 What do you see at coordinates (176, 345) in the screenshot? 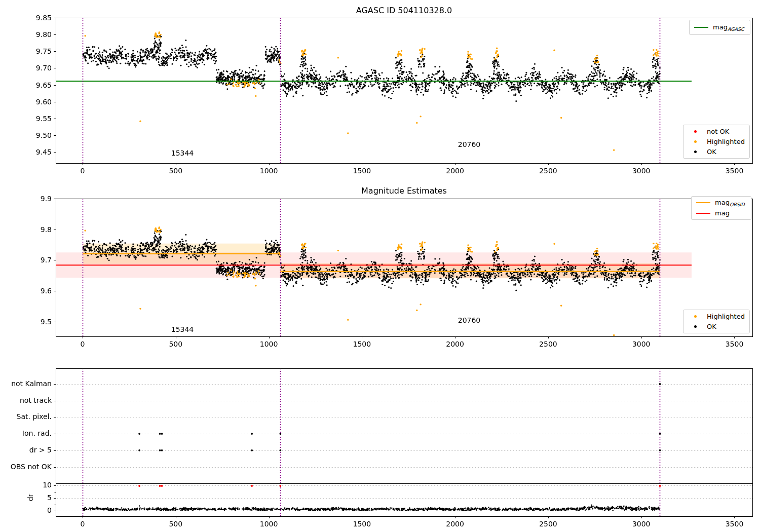
I see `x-tick-label-panel2: 500` at bounding box center [176, 345].